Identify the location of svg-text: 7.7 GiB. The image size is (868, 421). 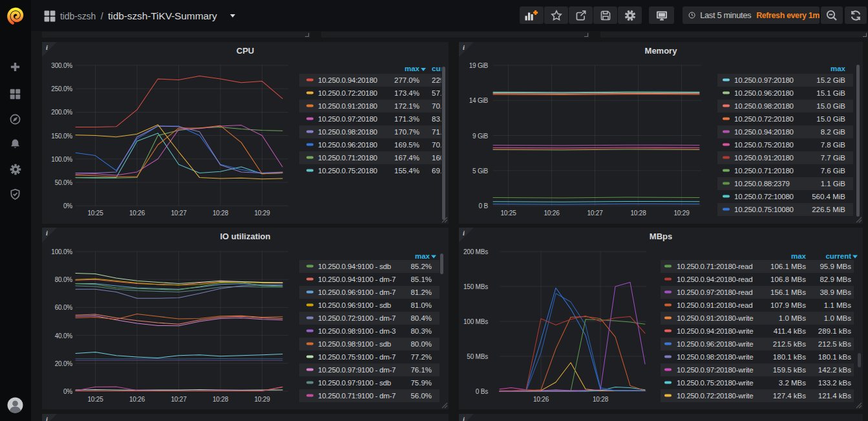
(834, 158).